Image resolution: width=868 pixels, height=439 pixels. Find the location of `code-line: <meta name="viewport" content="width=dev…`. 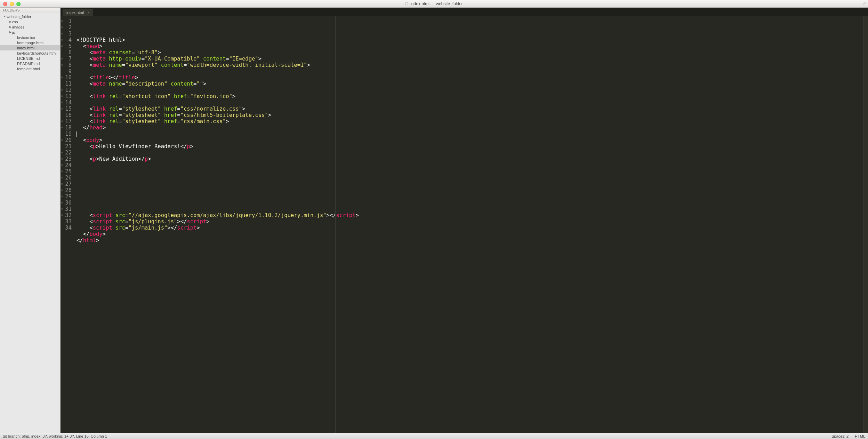

code-line: <meta name="viewport" content="width=dev… is located at coordinates (470, 65).